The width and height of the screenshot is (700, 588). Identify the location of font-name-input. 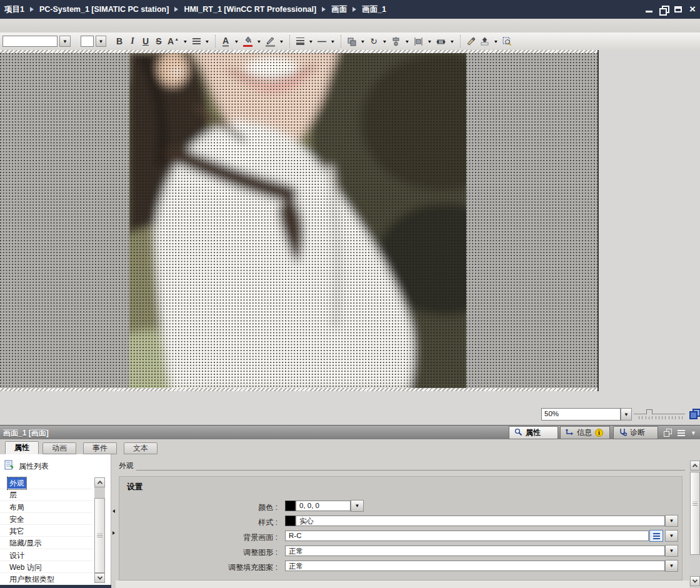
(30, 41).